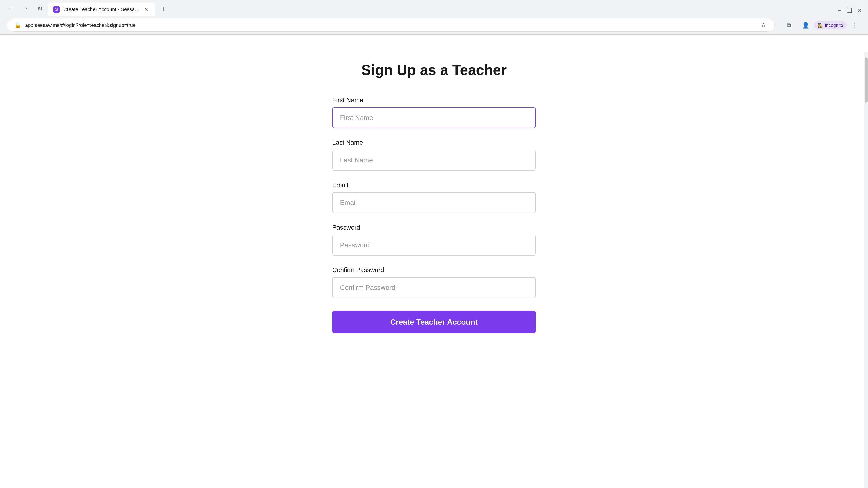 This screenshot has height=488, width=868. I want to click on bookmark-icon: ☆, so click(764, 26).